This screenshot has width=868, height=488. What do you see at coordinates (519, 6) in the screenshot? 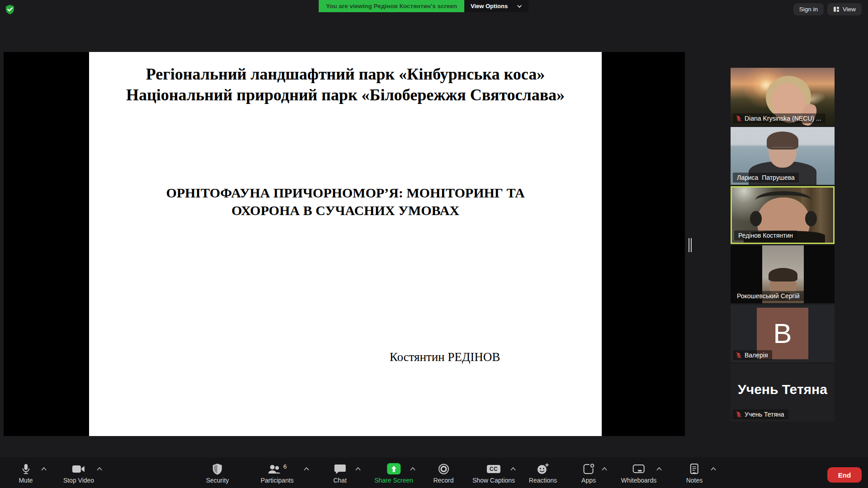
I see `chevron-down-icon` at bounding box center [519, 6].